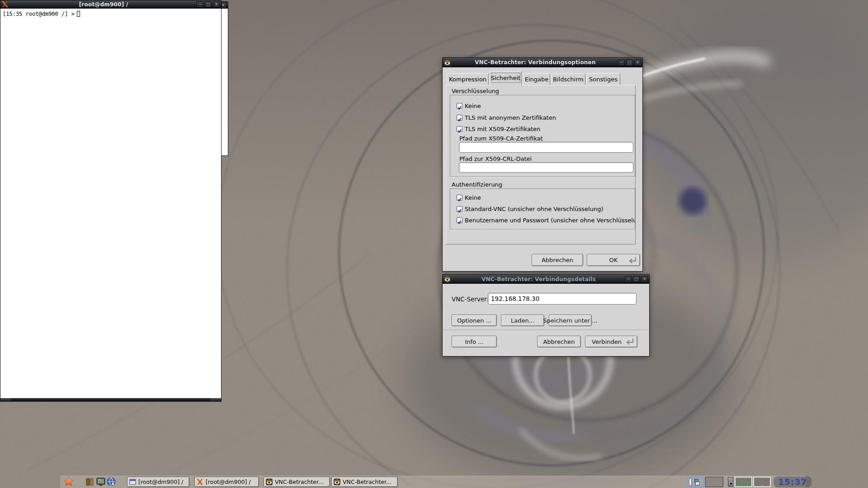  I want to click on checkbox-tls-anonym, so click(459, 117).